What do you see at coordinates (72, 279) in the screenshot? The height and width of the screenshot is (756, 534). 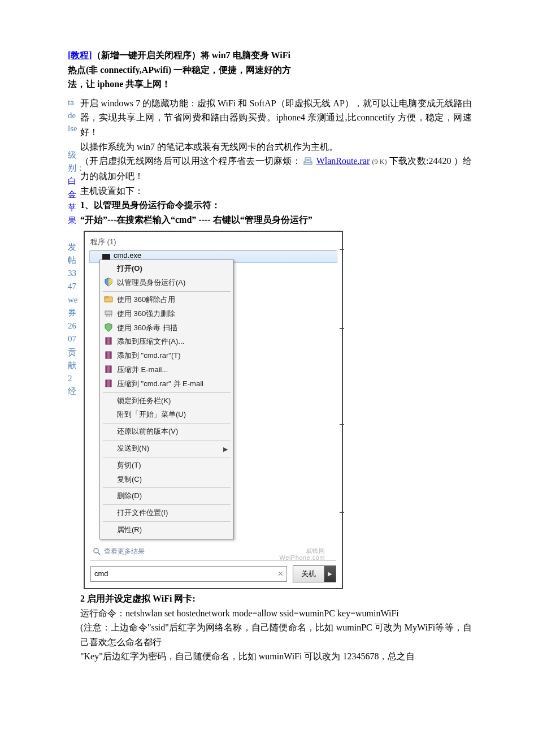 I see `posts-value: 3347` at bounding box center [72, 279].